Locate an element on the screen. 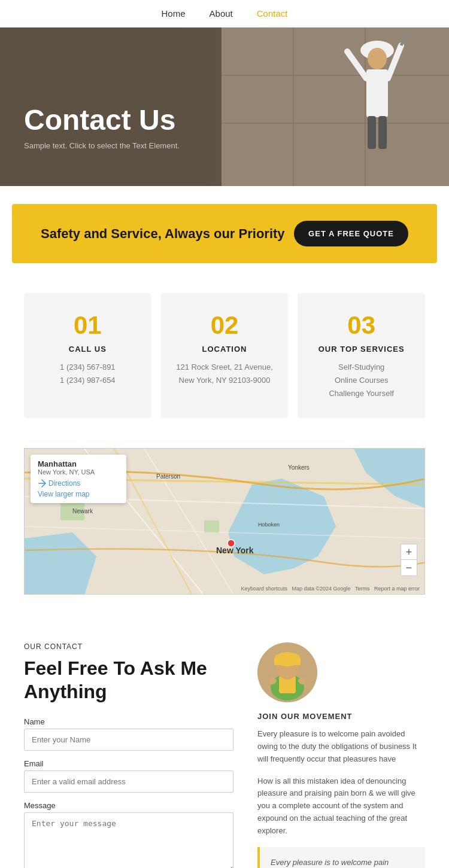  map-place-sub: New York, NY, USA is located at coordinates (78, 472).